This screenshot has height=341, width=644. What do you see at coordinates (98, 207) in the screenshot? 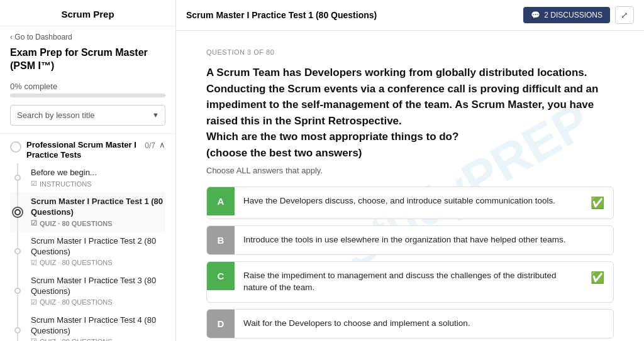
I see `lesson-name: Scrum Master I Practice Test 1 (80 Quest…` at bounding box center [98, 207].